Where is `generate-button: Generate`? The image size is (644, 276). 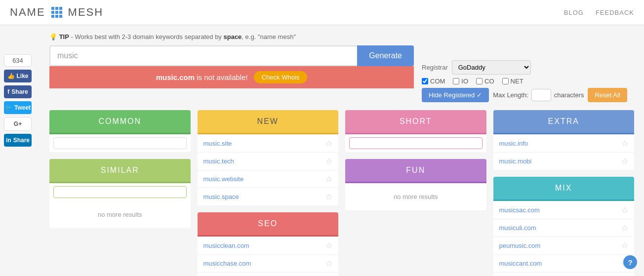 generate-button: Generate is located at coordinates (385, 56).